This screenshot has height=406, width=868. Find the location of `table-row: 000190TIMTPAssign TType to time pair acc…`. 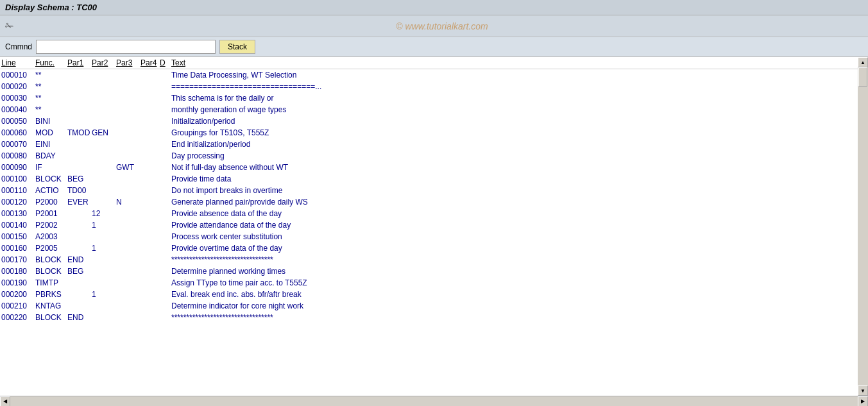

table-row: 000190TIMTPAssign TType to time pair acc… is located at coordinates (429, 283).